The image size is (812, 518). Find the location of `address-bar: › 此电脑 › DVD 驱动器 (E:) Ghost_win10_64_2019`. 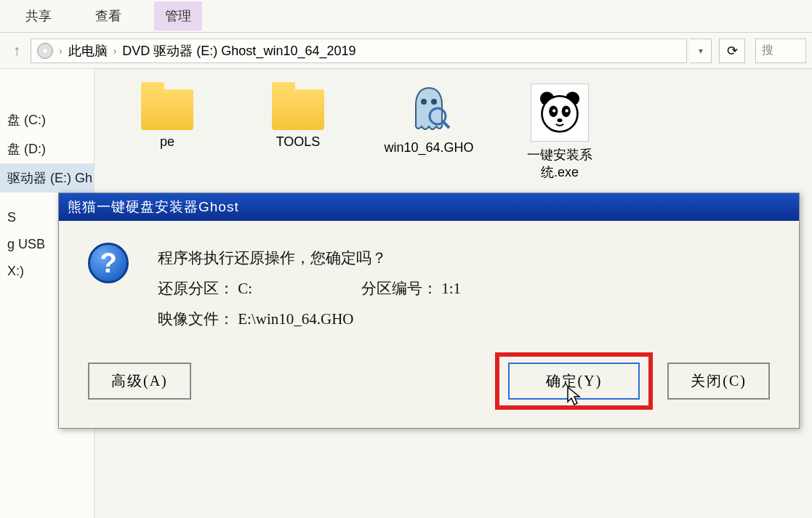

address-bar: › 此电脑 › DVD 驱动器 (E:) Ghost_win10_64_2019 is located at coordinates (359, 51).